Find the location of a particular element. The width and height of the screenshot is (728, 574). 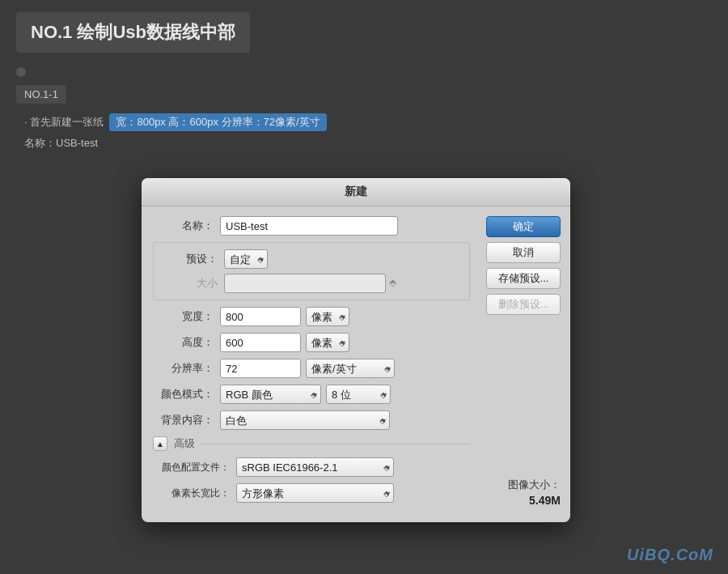

name-line: 名称：USB-test is located at coordinates (364, 143).